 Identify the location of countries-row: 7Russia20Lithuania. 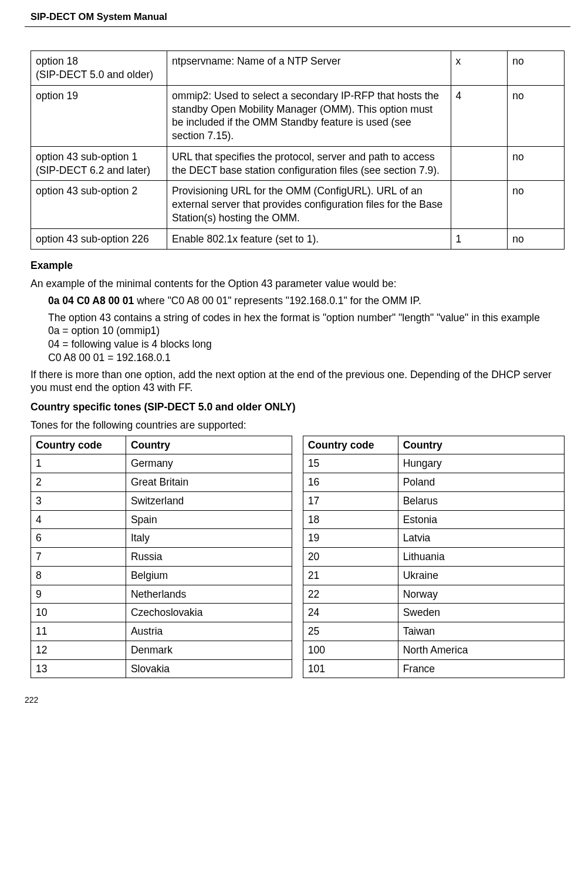
(298, 557).